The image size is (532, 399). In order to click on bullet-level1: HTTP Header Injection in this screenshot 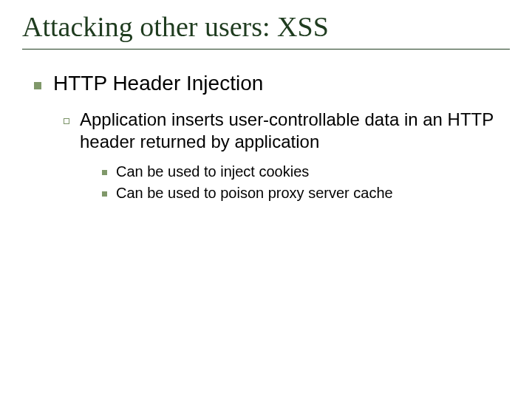, I will do `click(272, 83)`.